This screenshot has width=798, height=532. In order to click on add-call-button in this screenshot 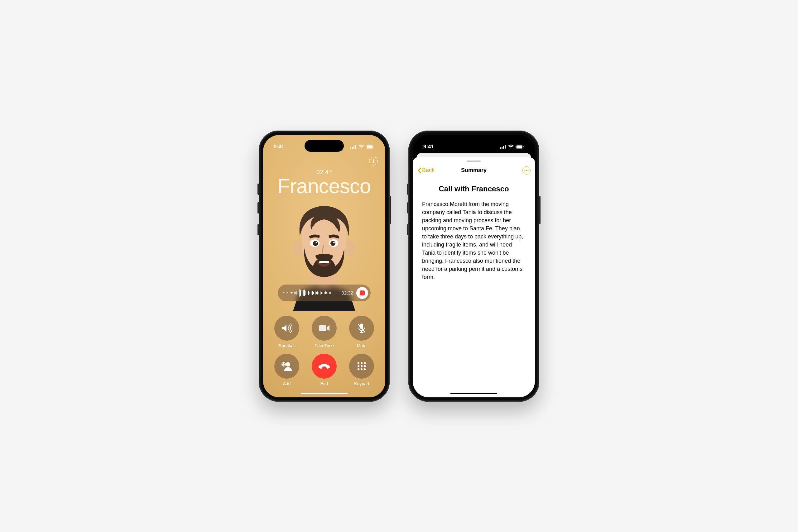, I will do `click(287, 366)`.